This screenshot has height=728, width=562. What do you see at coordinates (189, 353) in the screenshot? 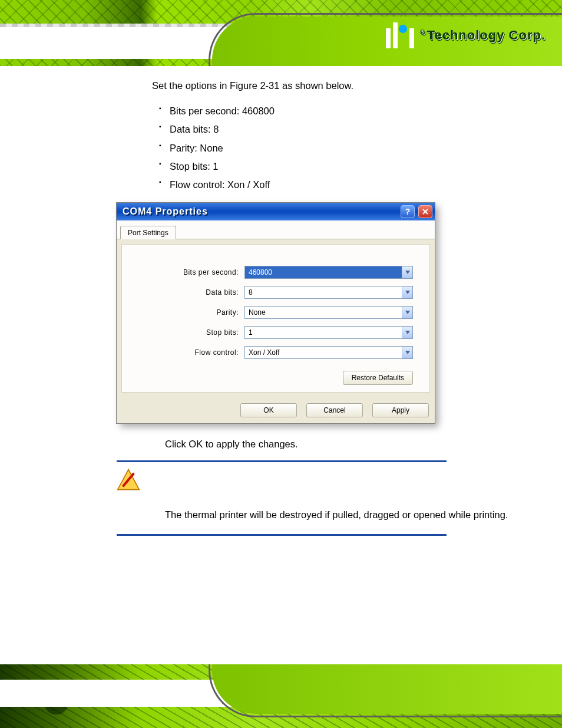
I see `flowcontrol-label: Flow control:` at bounding box center [189, 353].